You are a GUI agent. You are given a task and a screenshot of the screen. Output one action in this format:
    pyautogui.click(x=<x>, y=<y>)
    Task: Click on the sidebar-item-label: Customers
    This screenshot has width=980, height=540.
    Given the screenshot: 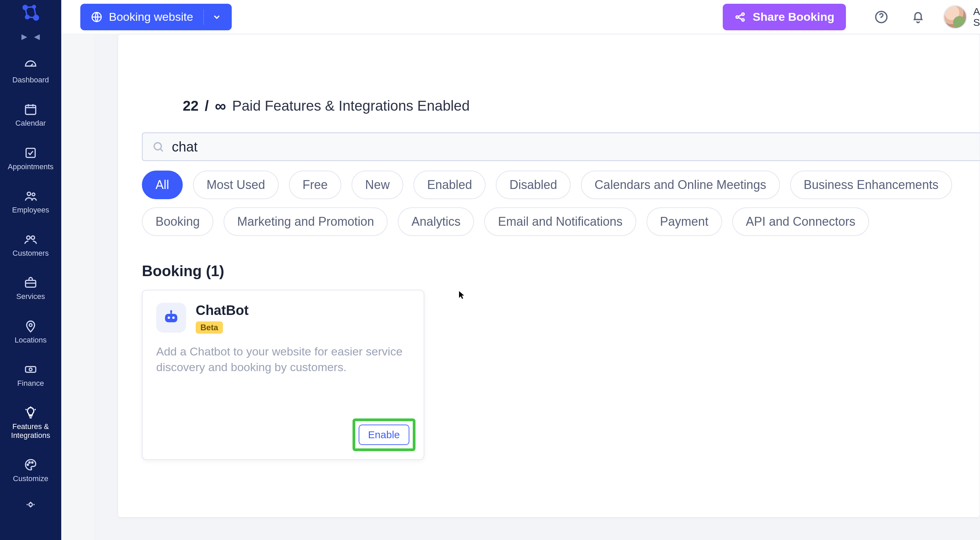 What is the action you would take?
    pyautogui.click(x=30, y=253)
    